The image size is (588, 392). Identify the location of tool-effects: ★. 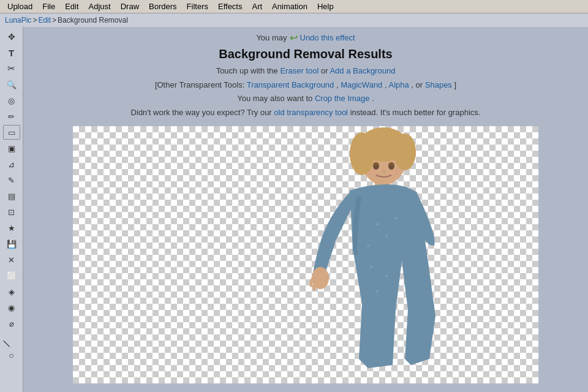
(12, 228).